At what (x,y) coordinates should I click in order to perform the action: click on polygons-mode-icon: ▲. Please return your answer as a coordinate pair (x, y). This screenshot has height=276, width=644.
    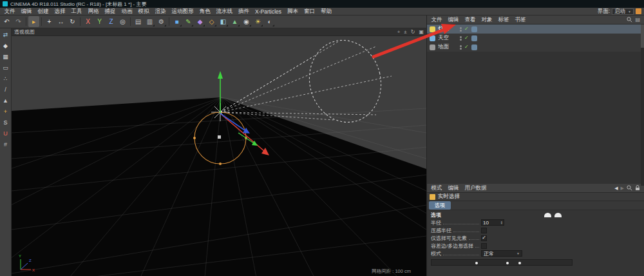
    Looking at the image, I should click on (5, 101).